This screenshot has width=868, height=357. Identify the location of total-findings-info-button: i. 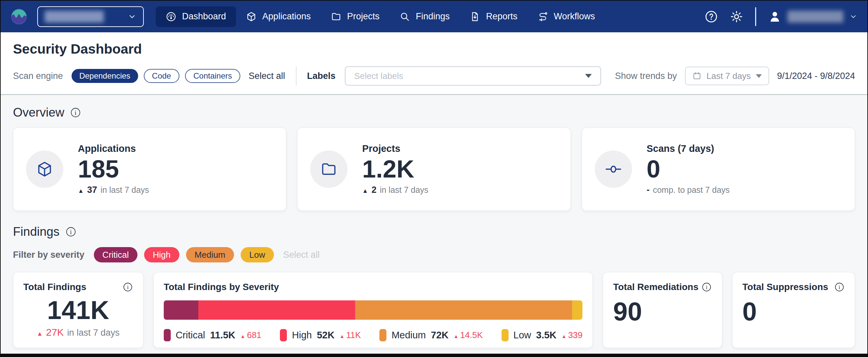
(128, 287).